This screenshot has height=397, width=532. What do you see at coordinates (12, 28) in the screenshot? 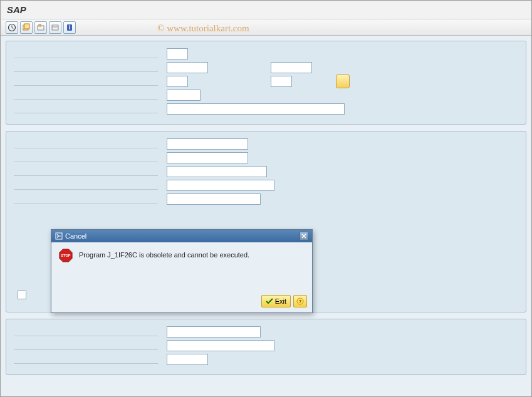
I see `execute-button` at bounding box center [12, 28].